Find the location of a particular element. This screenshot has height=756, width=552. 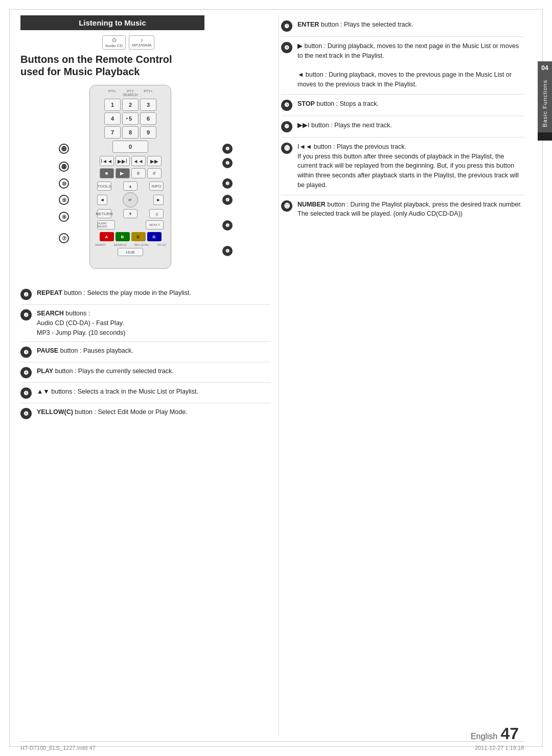

btn-next-track: ▶▶I is located at coordinates (123, 161).